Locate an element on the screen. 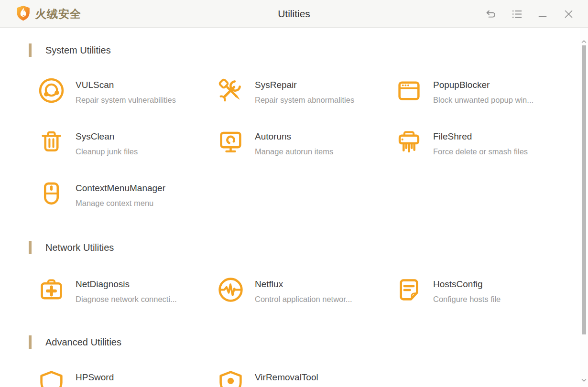 The image size is (588, 387). utility-item-netdiagnosis: NetDiagnosis Diagnose network connecti..… is located at coordinates (108, 290).